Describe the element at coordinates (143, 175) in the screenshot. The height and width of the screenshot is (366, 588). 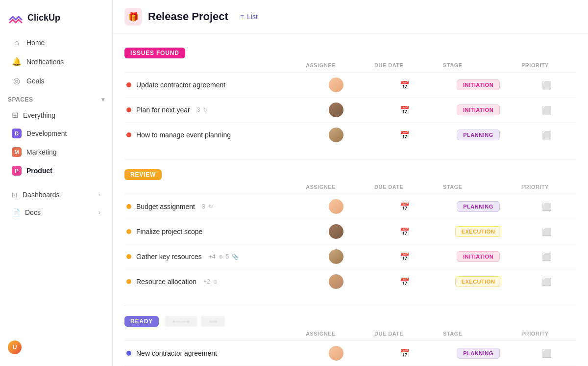
I see `section-label-review: REVIEW` at that location.